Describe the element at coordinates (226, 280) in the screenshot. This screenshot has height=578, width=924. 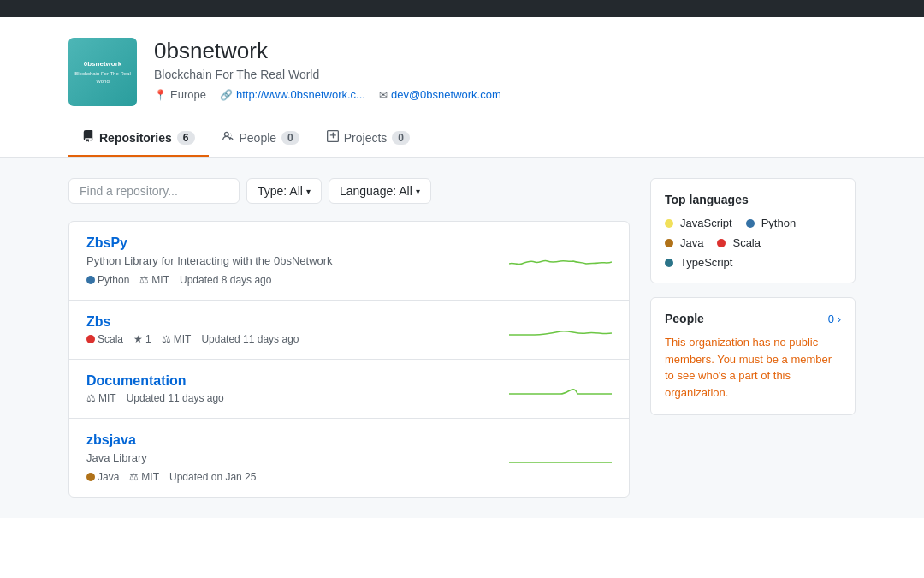
I see `repo-updated: Updated 8 days ago` at that location.